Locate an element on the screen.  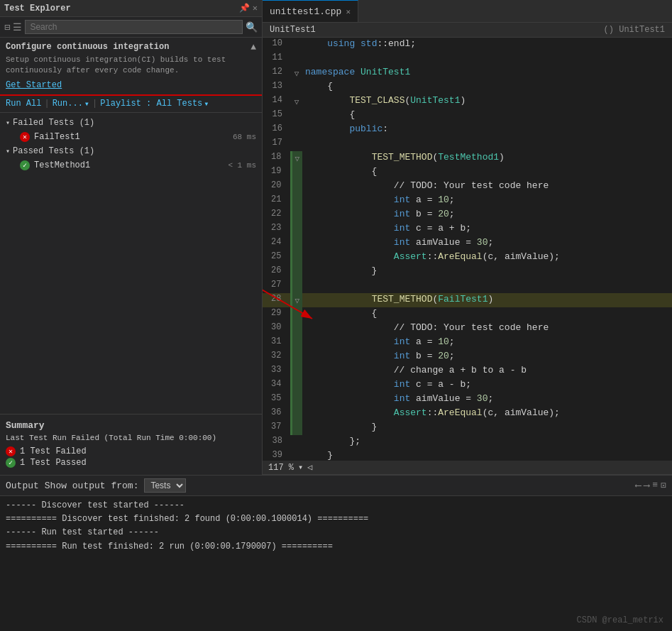
output-source-select: Tests is located at coordinates (165, 485).